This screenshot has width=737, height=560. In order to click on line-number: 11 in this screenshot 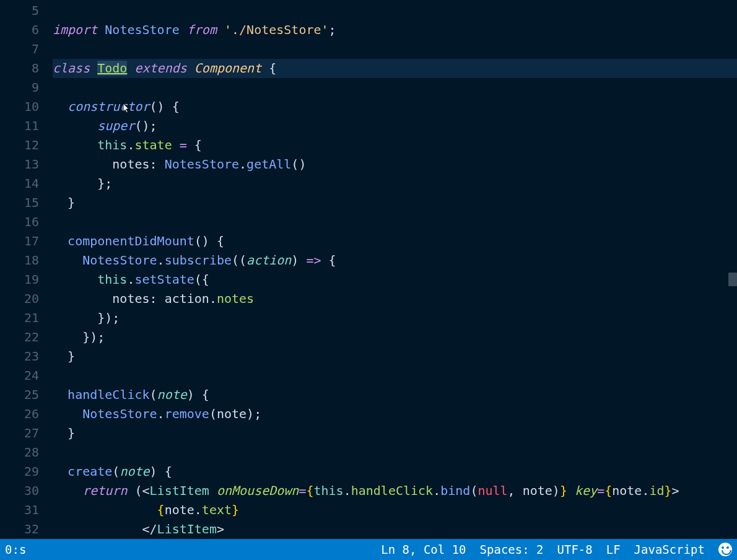, I will do `click(20, 126)`.